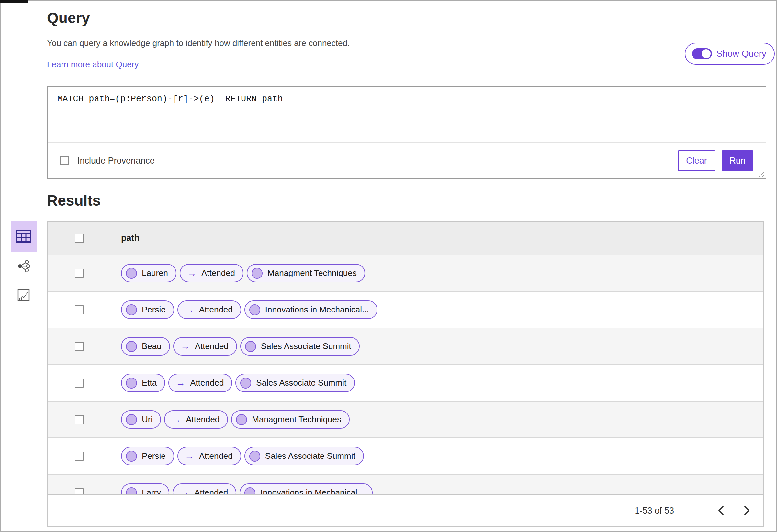 The width and height of the screenshot is (777, 532). What do you see at coordinates (130, 238) in the screenshot?
I see `path-column-header: path` at bounding box center [130, 238].